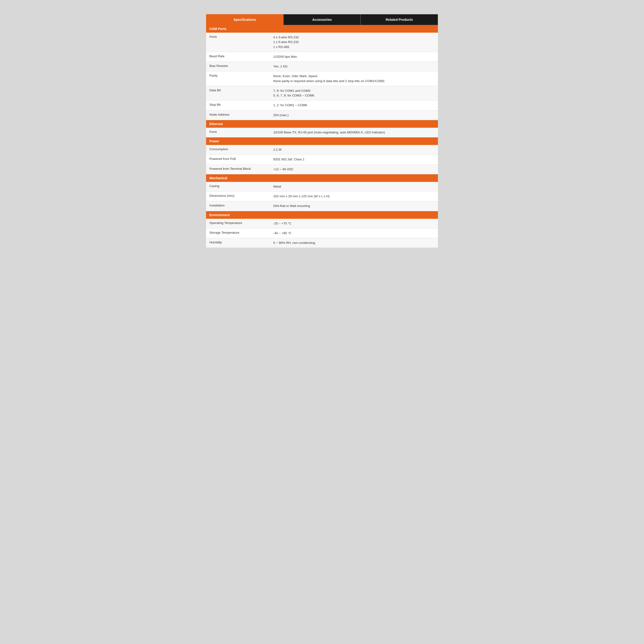 The height and width of the screenshot is (644, 644). Describe the element at coordinates (322, 169) in the screenshot. I see `spec-row: Powered from Terminal Block+12 ~ 48 VDC` at that location.